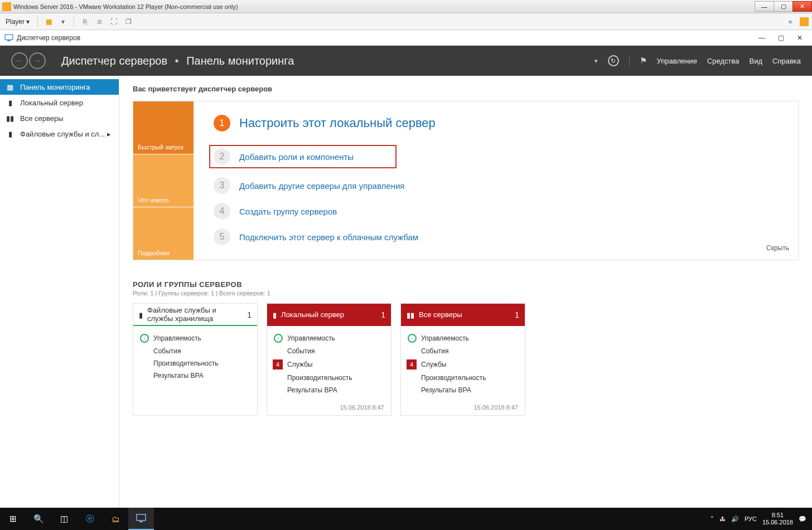  Describe the element at coordinates (195, 359) in the screenshot. I see `tile-file-storage: ▮ Файловые службы и службы хранилища 1 ↑…` at that location.